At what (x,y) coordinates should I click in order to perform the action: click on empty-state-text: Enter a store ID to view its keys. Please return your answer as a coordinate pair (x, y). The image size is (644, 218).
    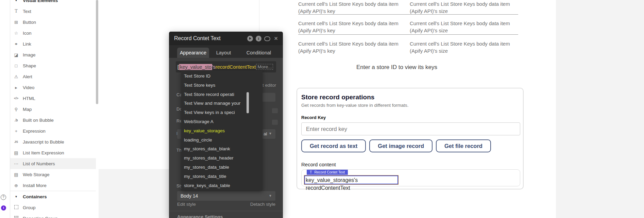
    Looking at the image, I should click on (397, 67).